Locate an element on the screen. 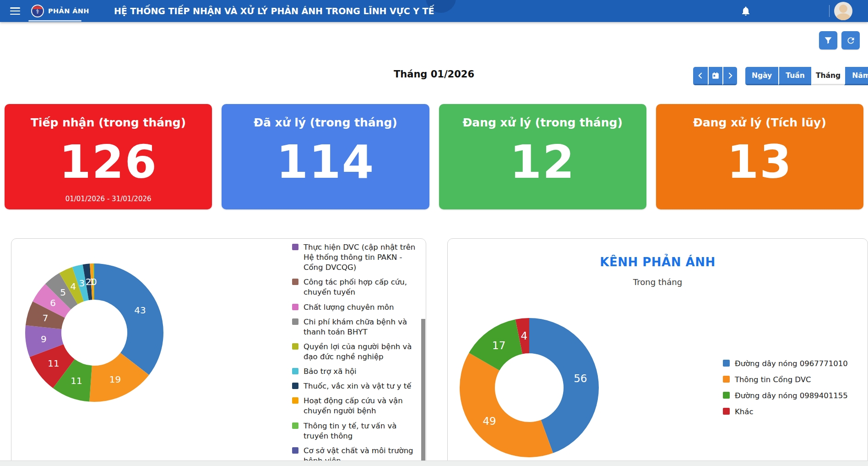 The width and height of the screenshot is (868, 466). legend-item: Thực hiện DVC (cập nhật trên Hệ thống th… is located at coordinates (355, 258).